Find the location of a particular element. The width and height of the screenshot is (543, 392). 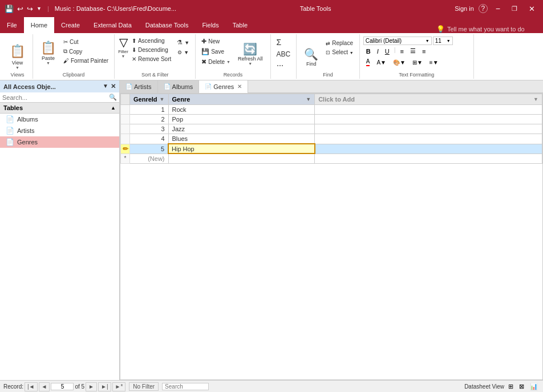

table-row: 1 Rock is located at coordinates (332, 110).